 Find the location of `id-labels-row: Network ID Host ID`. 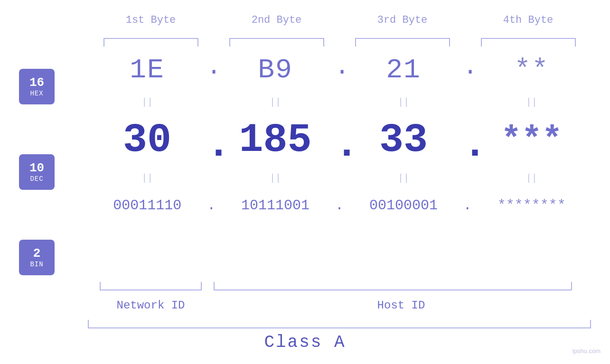

id-labels-row: Network ID Host ID is located at coordinates (339, 306).